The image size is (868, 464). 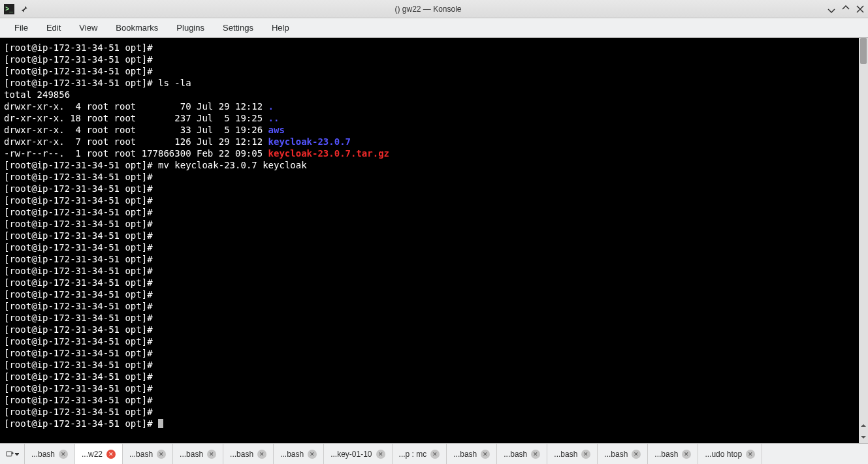 What do you see at coordinates (420, 454) in the screenshot?
I see `tab-7: ...p : mc✕` at bounding box center [420, 454].